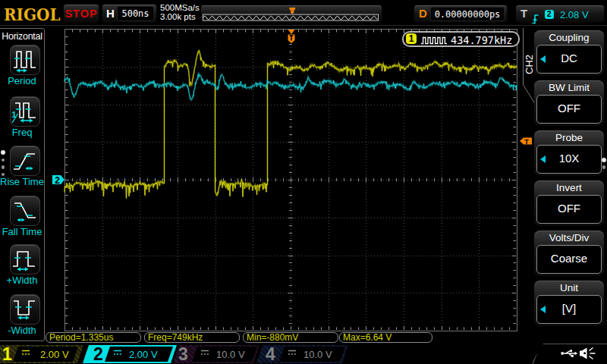  I want to click on menu-item-value: Coarse, so click(569, 258).